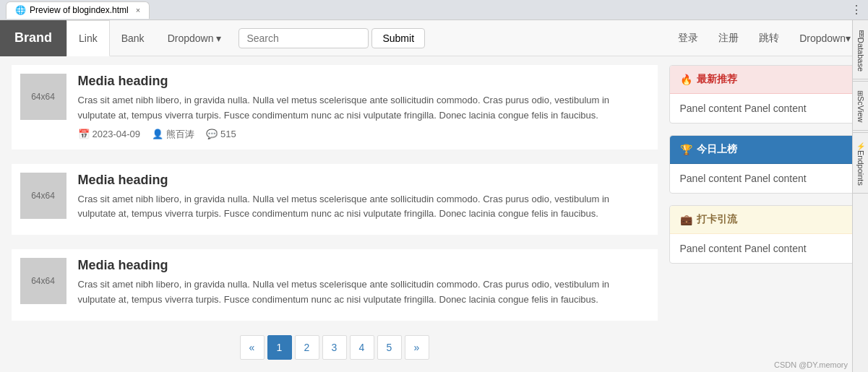  Describe the element at coordinates (158, 134) in the screenshot. I see `user-icon: 👤` at that location.